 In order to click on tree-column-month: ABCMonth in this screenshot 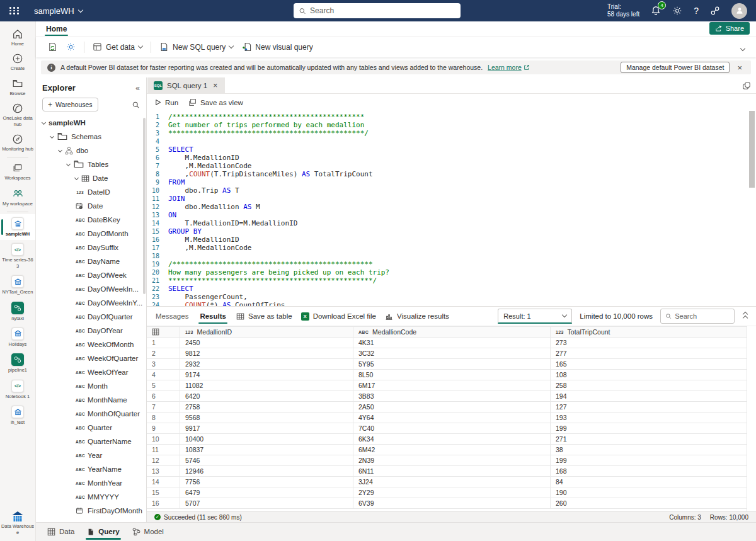, I will do `click(91, 386)`.